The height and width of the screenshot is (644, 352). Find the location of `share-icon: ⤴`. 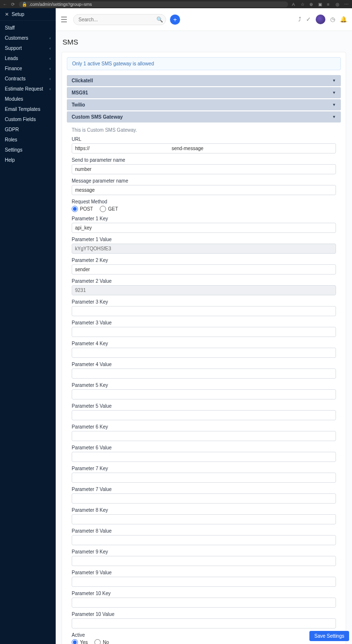

share-icon: ⤴ is located at coordinates (300, 19).